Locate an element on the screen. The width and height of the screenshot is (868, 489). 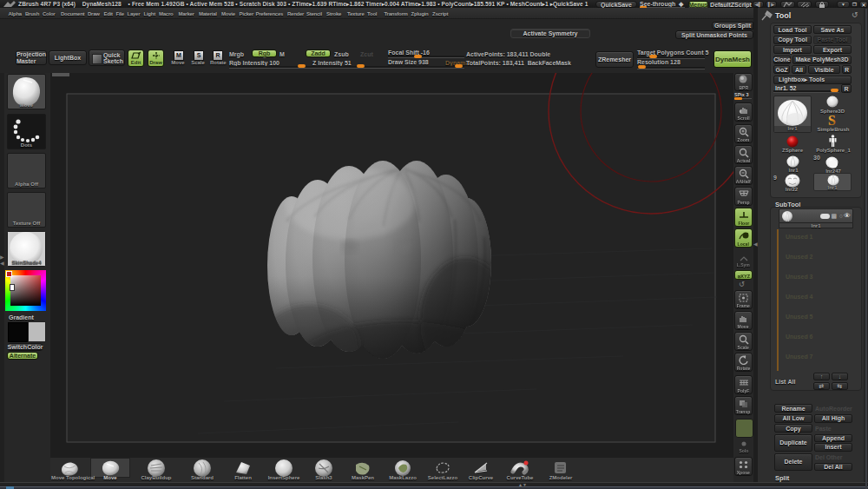
svg-text: S is located at coordinates (832, 120).